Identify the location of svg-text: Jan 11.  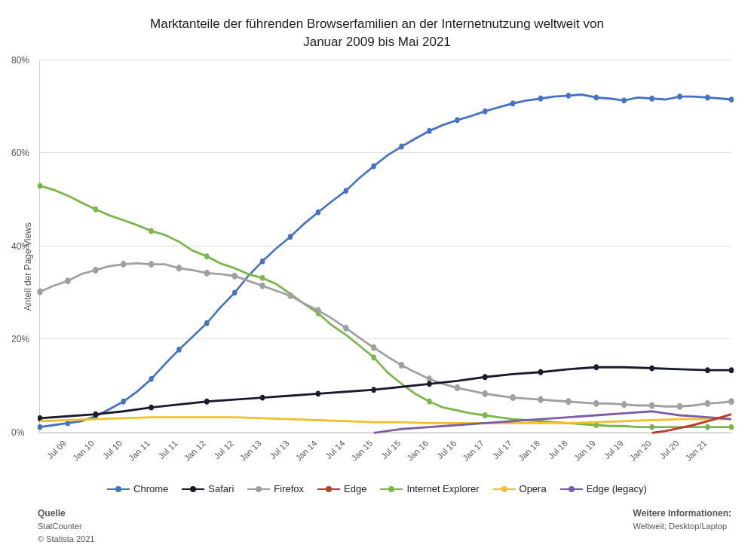
(139, 451).